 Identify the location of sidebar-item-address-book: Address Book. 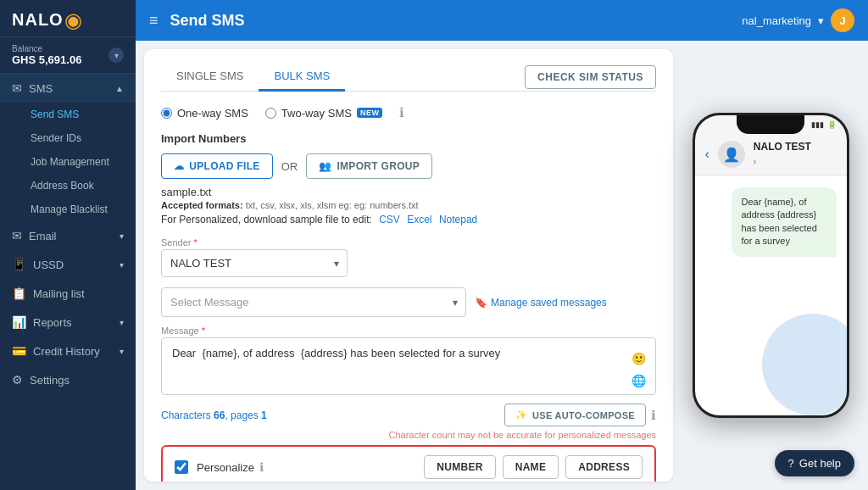
(68, 186).